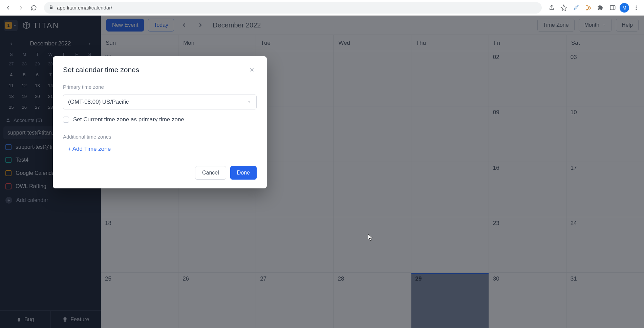 This screenshot has height=328, width=644. Describe the element at coordinates (8, 8) in the screenshot. I see `browser-back-button` at that location.